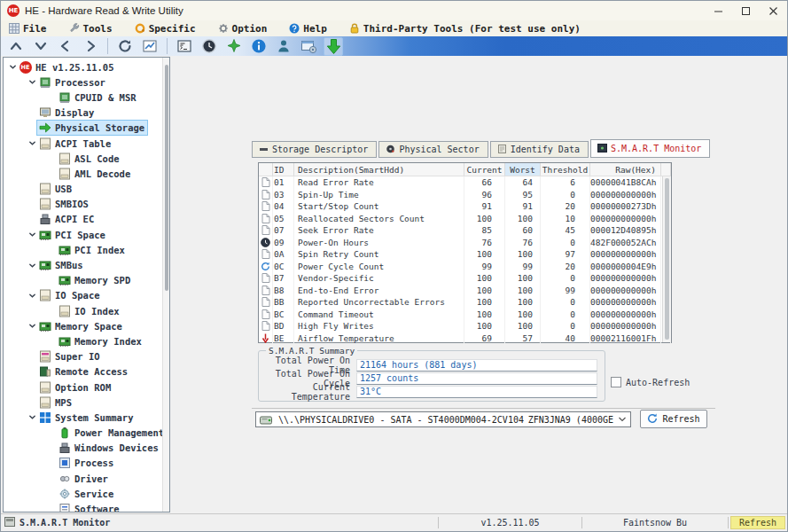 The image size is (788, 532). I want to click on summary-field: 21164 hours (881 days), so click(477, 365).